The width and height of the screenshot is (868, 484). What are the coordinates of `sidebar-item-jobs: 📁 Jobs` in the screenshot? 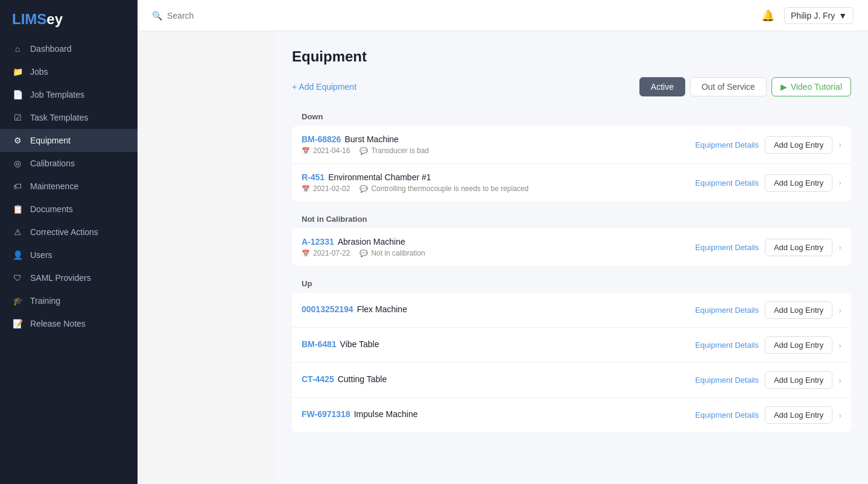 It's located at (69, 72).